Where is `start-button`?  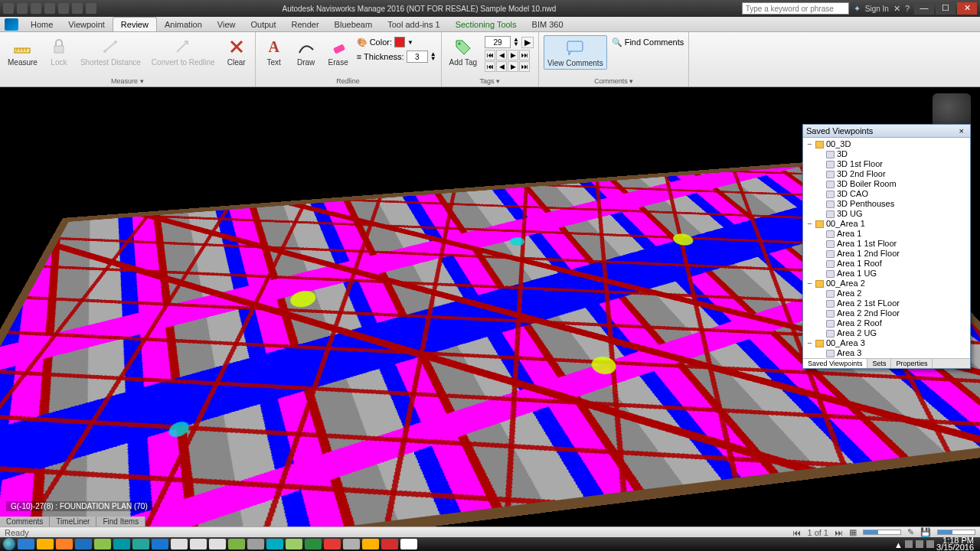
start-button is located at coordinates (9, 544).